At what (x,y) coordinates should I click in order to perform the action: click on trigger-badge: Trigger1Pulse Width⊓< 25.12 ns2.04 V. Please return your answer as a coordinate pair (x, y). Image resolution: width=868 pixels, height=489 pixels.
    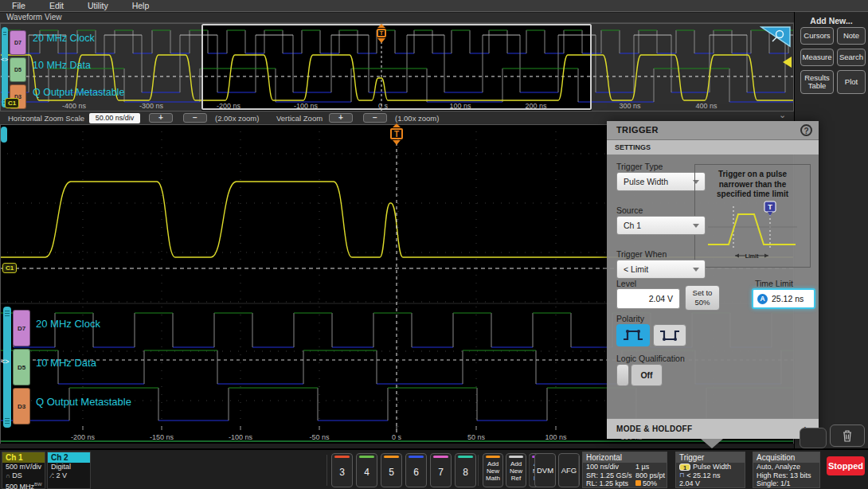
    Looking at the image, I should click on (710, 470).